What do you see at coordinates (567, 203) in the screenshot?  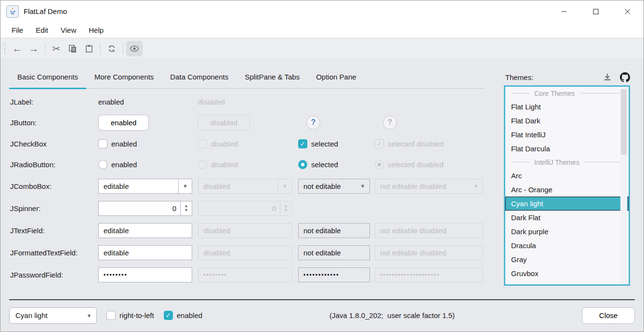 I see `theme-item-cyan-light: Cyan light` at bounding box center [567, 203].